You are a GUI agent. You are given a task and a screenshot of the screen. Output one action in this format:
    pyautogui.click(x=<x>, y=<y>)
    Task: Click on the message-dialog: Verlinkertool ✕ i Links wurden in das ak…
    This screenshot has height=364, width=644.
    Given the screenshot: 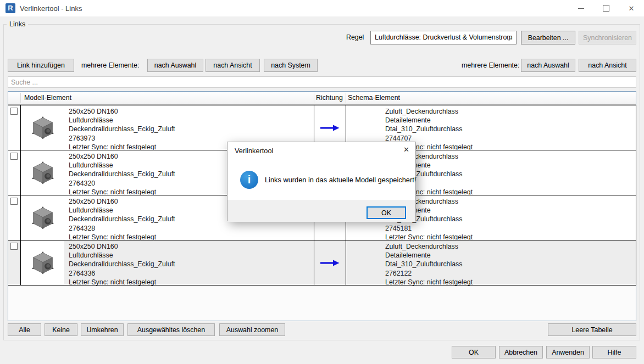 What is the action you would take?
    pyautogui.click(x=321, y=181)
    